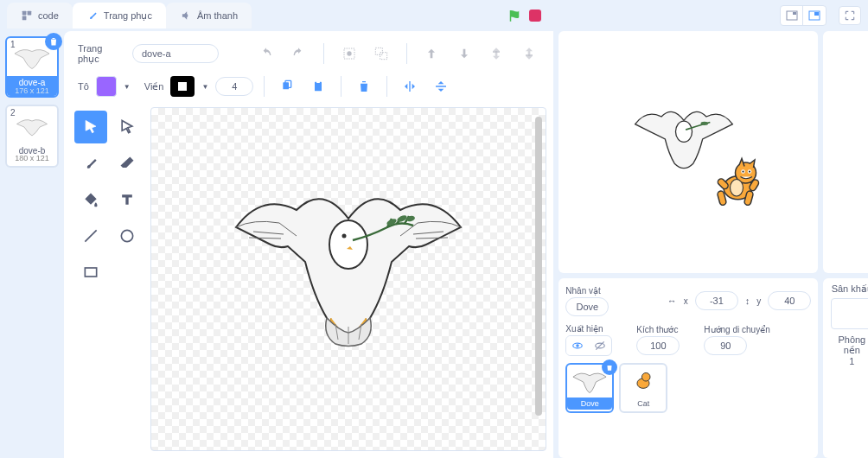  What do you see at coordinates (848, 361) in the screenshot?
I see `backdrop-count: 1` at bounding box center [848, 361].